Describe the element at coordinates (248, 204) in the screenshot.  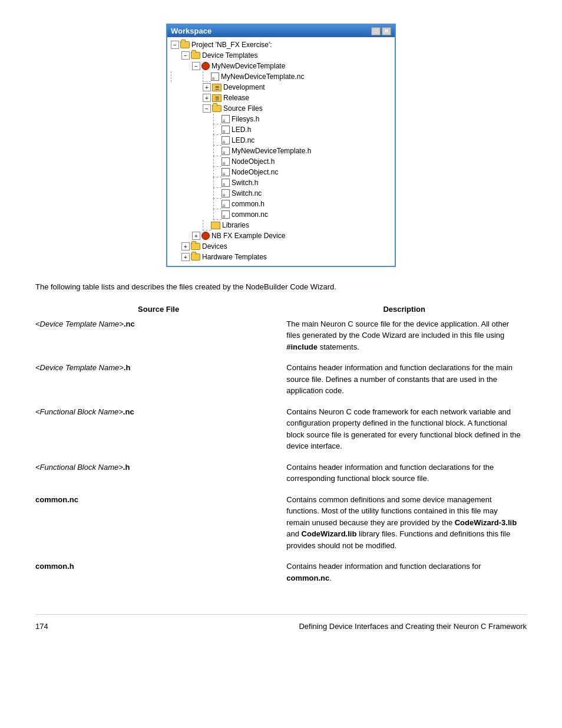
I see `tree-label-common-h: common.h` at that location.